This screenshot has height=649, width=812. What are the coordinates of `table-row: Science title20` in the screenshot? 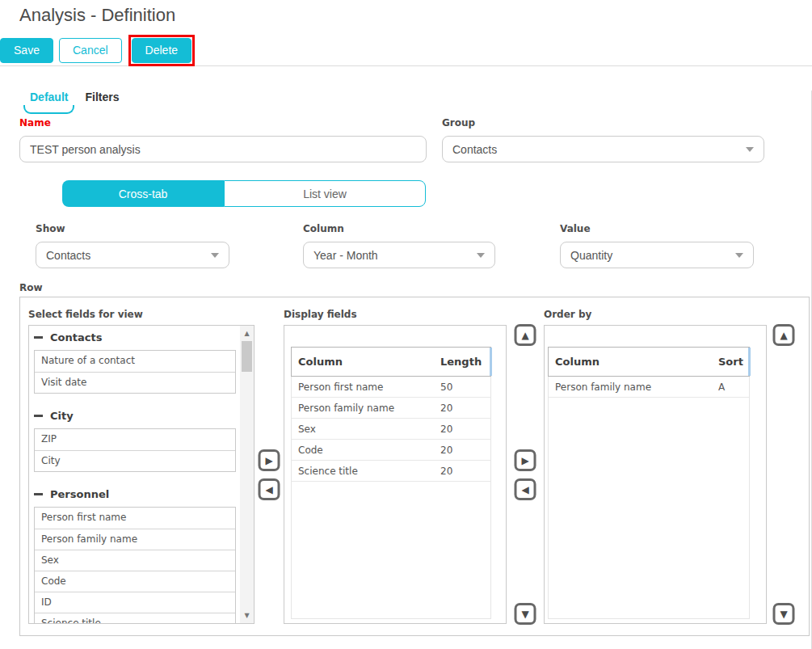 It's located at (391, 471).